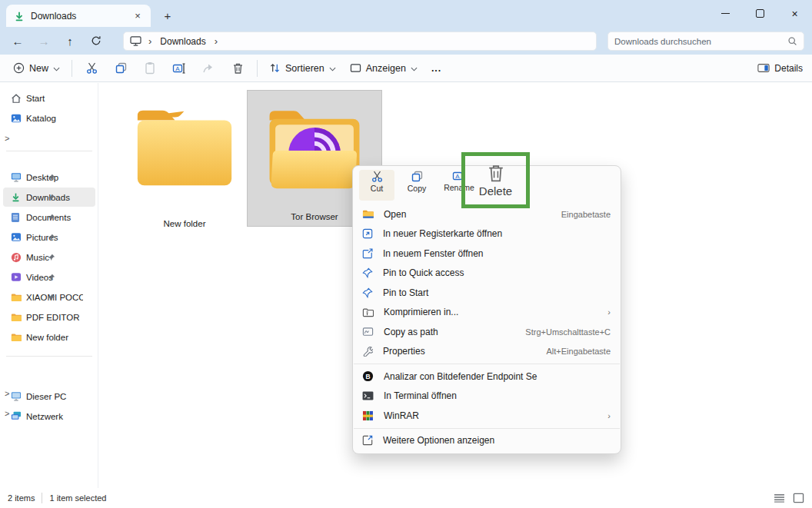 This screenshot has height=508, width=812. I want to click on status-divider, so click(42, 498).